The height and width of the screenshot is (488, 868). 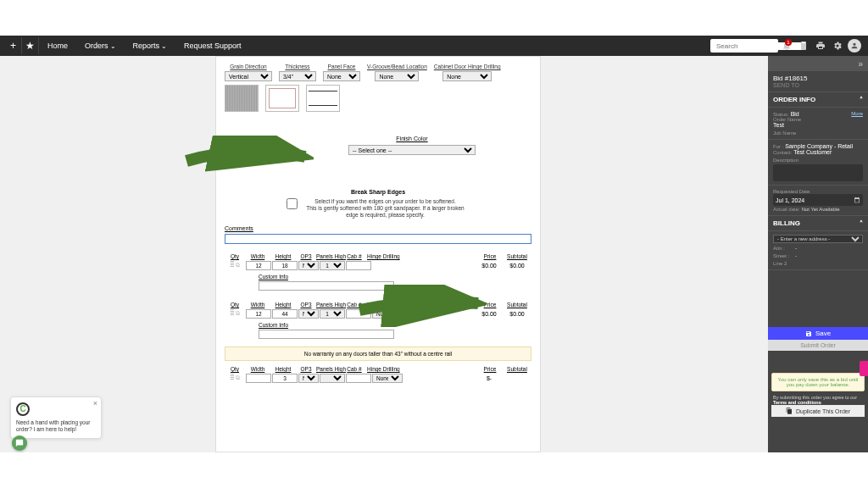 What do you see at coordinates (31, 46) in the screenshot?
I see `favorite-button: ★` at bounding box center [31, 46].